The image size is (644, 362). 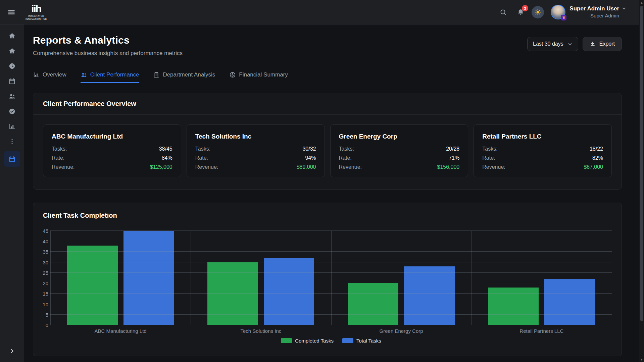 I want to click on client-rows: Tasks:38/45Rate:84%Revenue:$125,000, so click(x=112, y=158).